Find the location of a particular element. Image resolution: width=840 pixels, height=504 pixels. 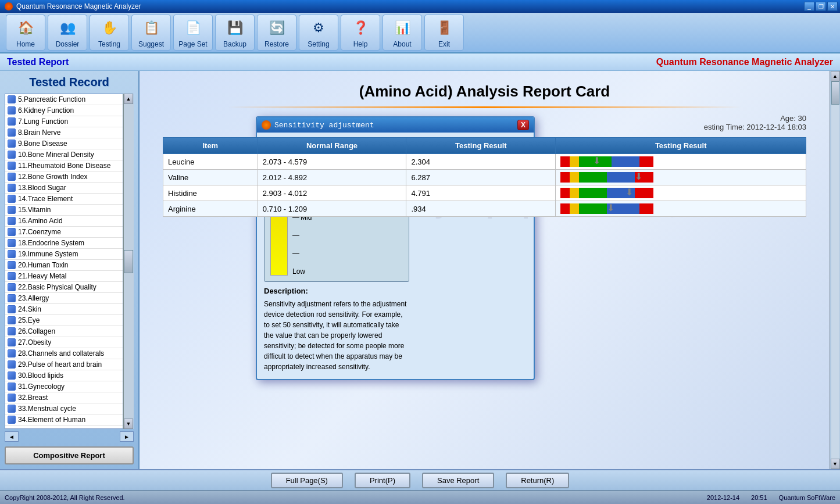

minimize-button: _ is located at coordinates (809, 6).